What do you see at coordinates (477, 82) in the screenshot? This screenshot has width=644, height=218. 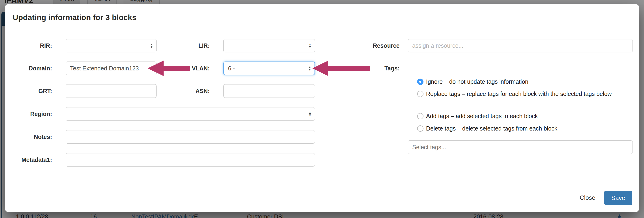 I see `tag-option-label: Ignore – do not update tags information` at bounding box center [477, 82].